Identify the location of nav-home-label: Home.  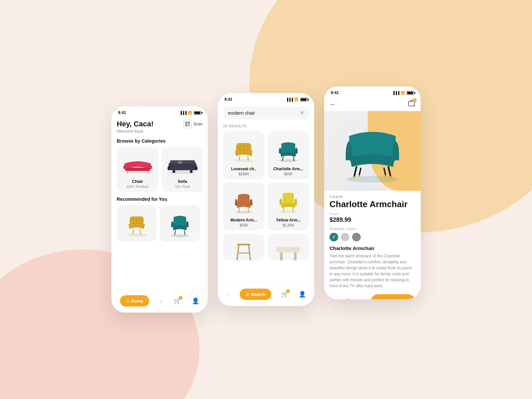
(137, 301).